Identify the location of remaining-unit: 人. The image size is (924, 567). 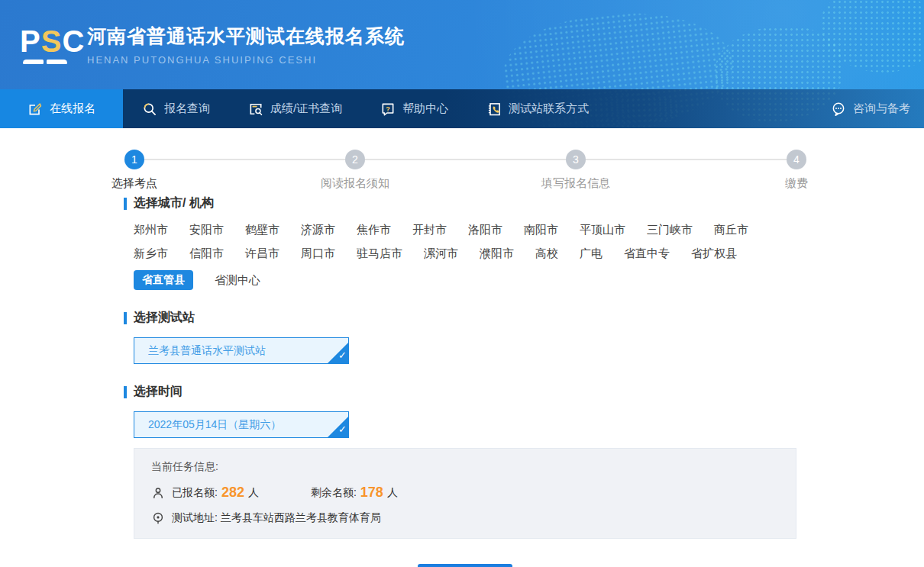
(393, 493).